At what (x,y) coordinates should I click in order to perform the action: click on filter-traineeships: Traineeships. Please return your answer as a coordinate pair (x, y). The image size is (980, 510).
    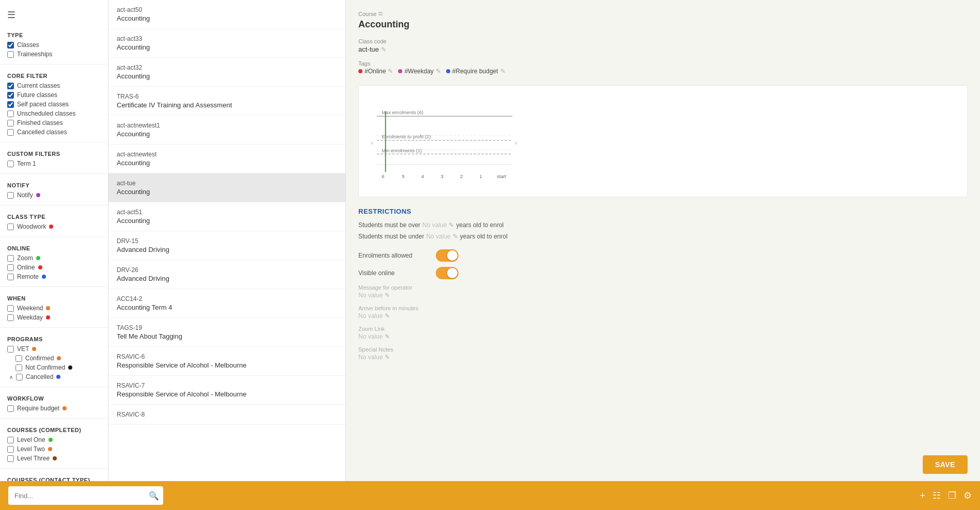
    Looking at the image, I should click on (54, 54).